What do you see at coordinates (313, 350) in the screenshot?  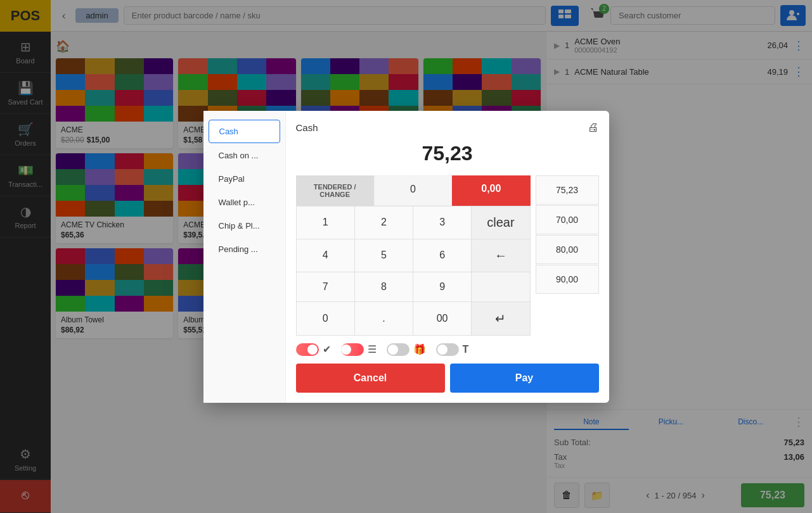 I see `toggle-group-1: ✔` at bounding box center [313, 350].